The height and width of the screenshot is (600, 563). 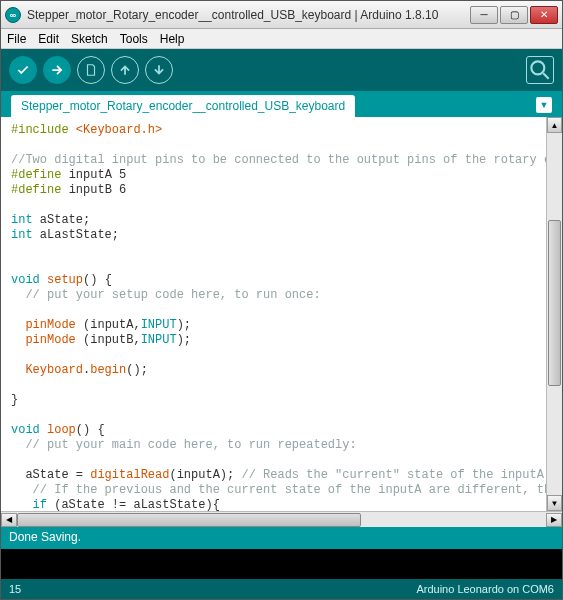 I want to click on horizontal-scrollbar: ◀ ▶, so click(x=282, y=519).